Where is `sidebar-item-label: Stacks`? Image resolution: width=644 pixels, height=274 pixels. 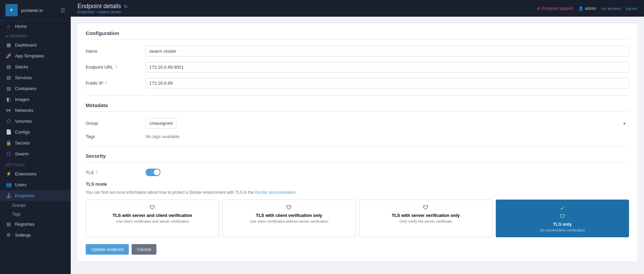 sidebar-item-label: Stacks is located at coordinates (22, 67).